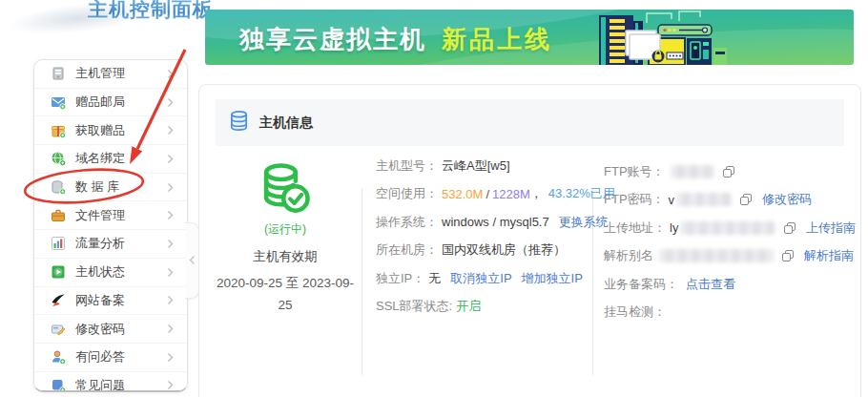  Describe the element at coordinates (406, 222) in the screenshot. I see `field-label: 操作系统：` at that location.